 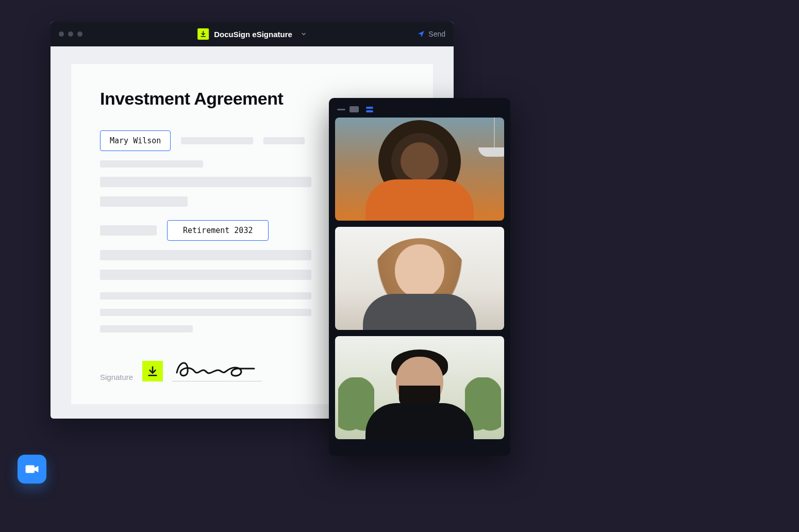 I want to click on window-close-dot, so click(x=61, y=34).